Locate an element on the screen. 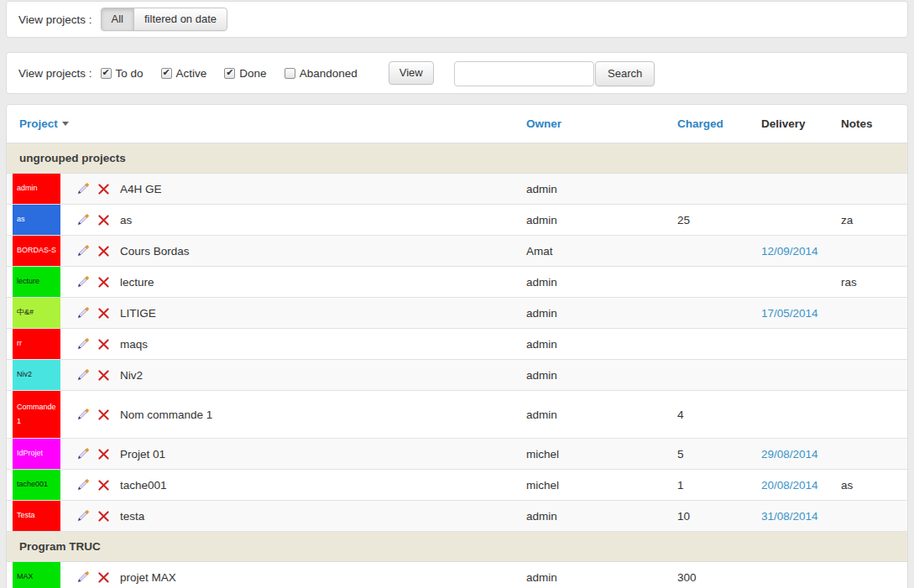 The height and width of the screenshot is (588, 914). filter-checkbox-done: Done is located at coordinates (245, 74).